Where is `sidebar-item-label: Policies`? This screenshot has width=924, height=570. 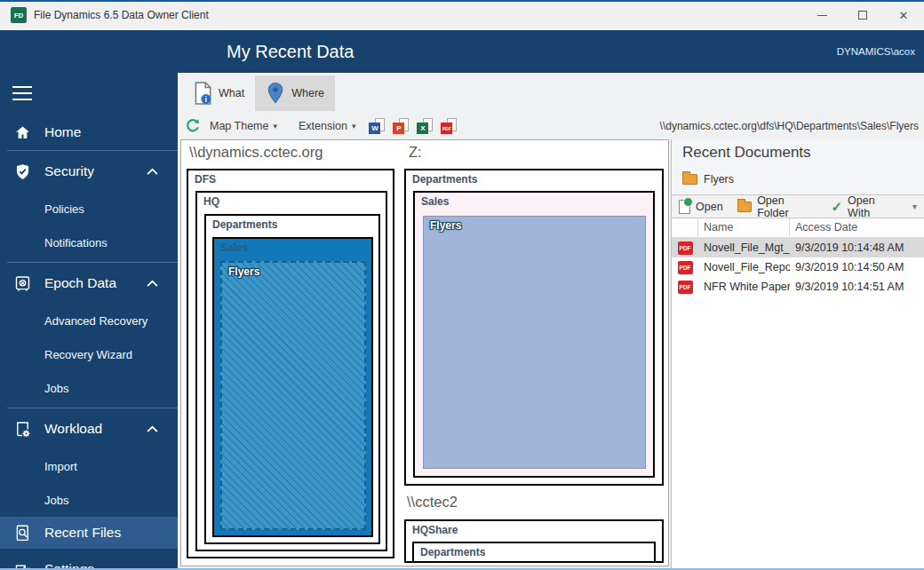
sidebar-item-label: Policies is located at coordinates (64, 210).